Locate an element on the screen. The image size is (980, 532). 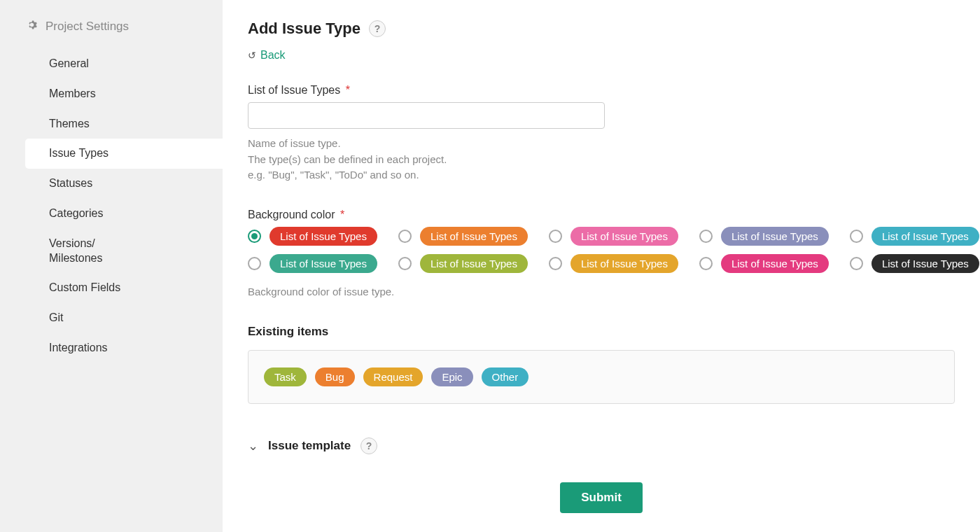
sidebar-item-integrations: Integrations is located at coordinates (111, 349).